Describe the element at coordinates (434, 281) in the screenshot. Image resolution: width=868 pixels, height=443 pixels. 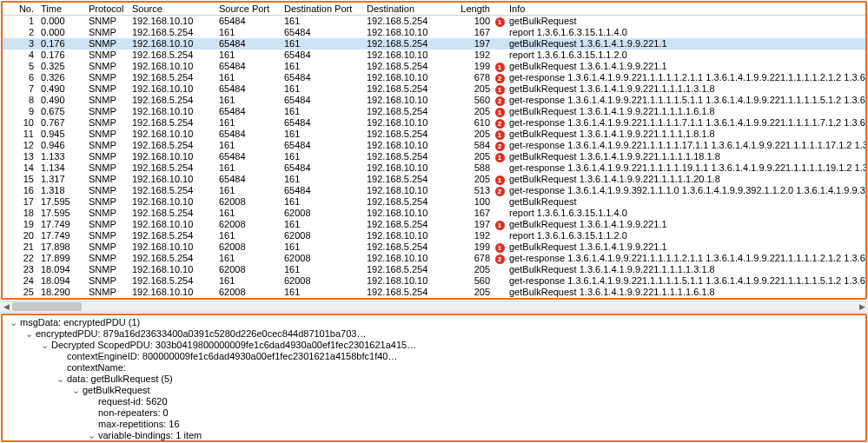
I see `table-row: 2418.094SNMP192.168.5.25416162008192.168…` at that location.